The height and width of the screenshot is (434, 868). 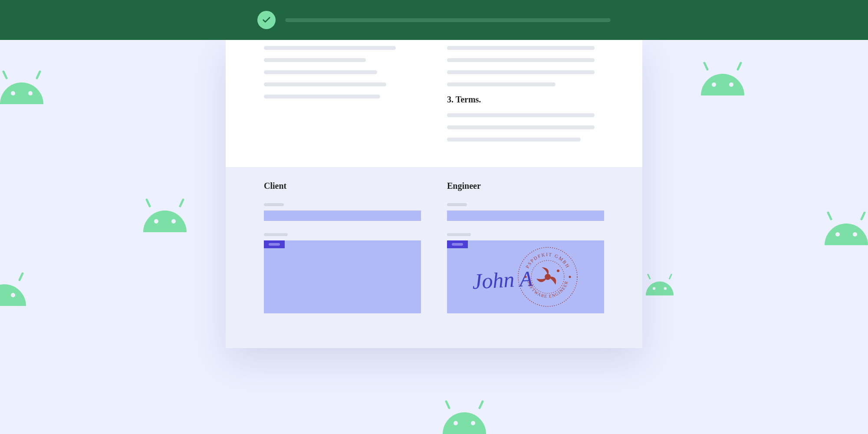 What do you see at coordinates (342, 98) in the screenshot?
I see `document-left-column` at bounding box center [342, 98].